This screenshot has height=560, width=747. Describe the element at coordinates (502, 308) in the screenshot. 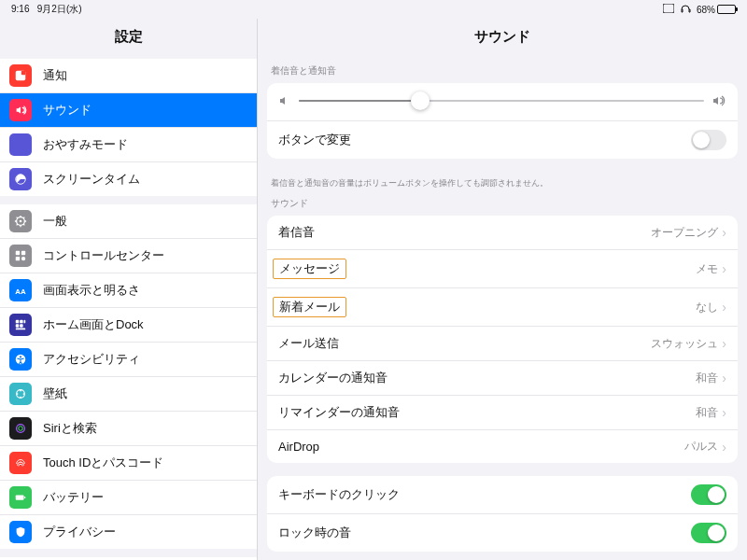

I see `row-sound: 新着メールなし›` at that location.